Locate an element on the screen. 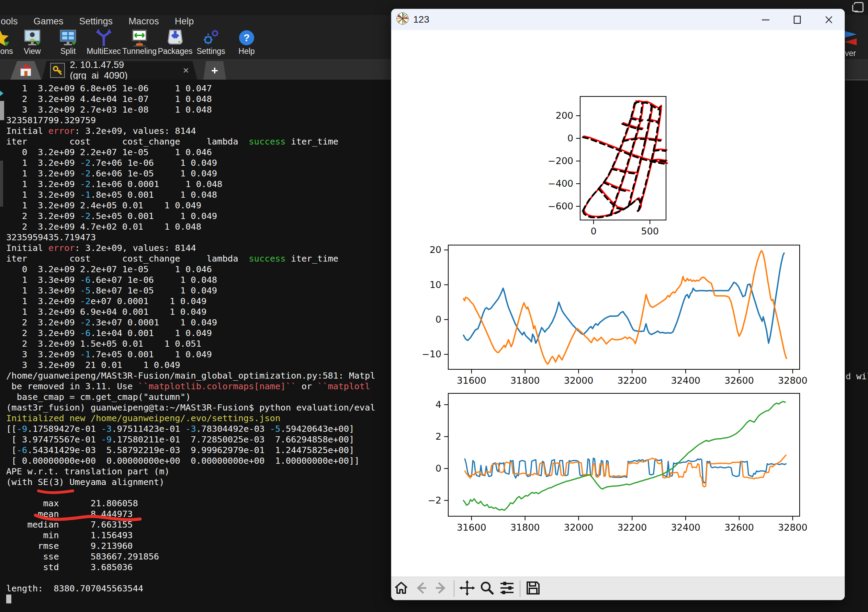 This screenshot has height=612, width=868. toolbar-item-multiexec: MultiExec is located at coordinates (104, 44).